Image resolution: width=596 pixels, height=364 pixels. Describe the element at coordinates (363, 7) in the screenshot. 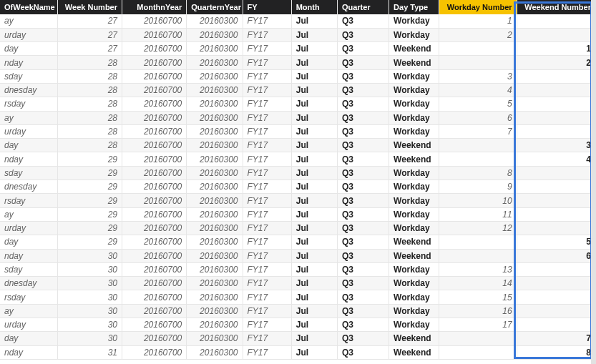

I see `column-header-quarter: Quarter` at that location.